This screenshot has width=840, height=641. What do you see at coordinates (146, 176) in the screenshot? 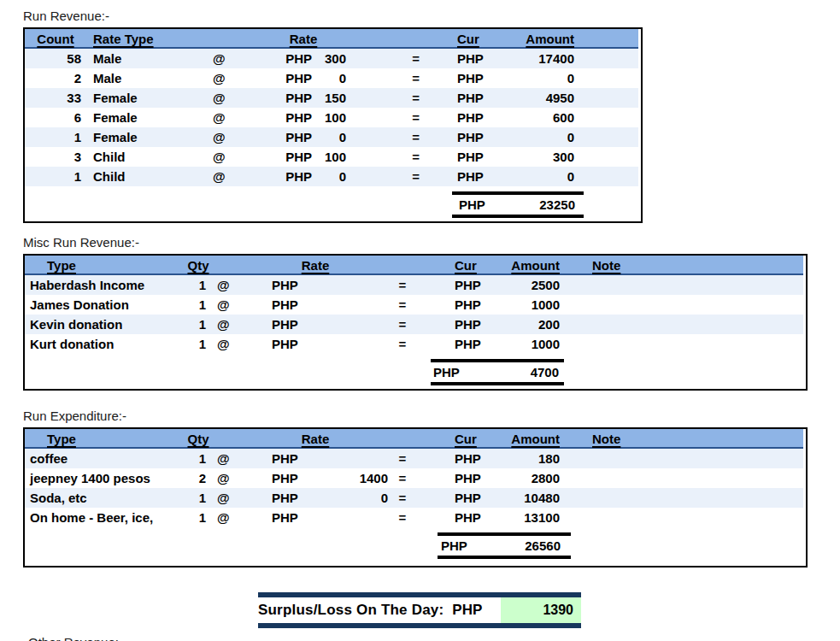
I see `rate-type-cell: Child` at bounding box center [146, 176].